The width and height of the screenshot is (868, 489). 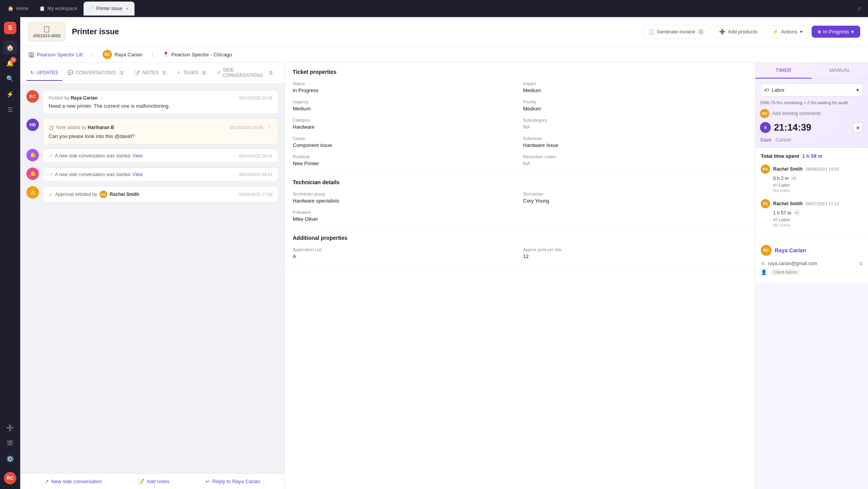 What do you see at coordinates (635, 106) in the screenshot?
I see `prop-priority: Priority Medium` at bounding box center [635, 106].